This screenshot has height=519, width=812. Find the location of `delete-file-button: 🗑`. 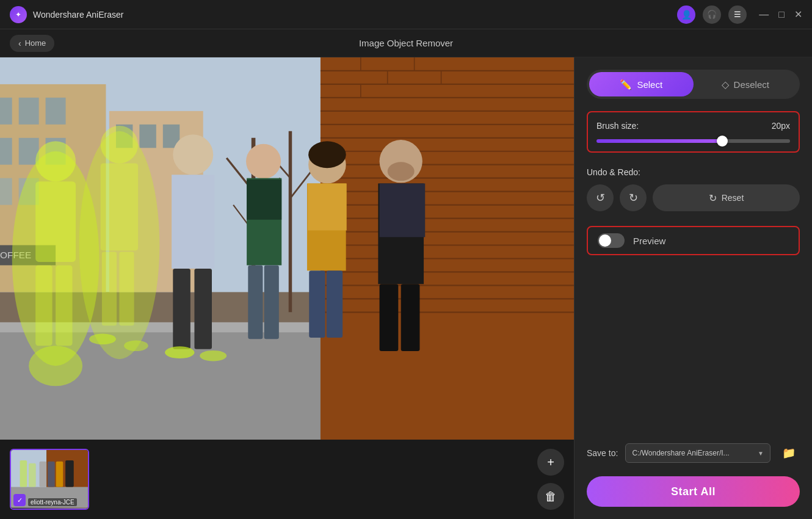

delete-file-button: 🗑 is located at coordinates (551, 496).